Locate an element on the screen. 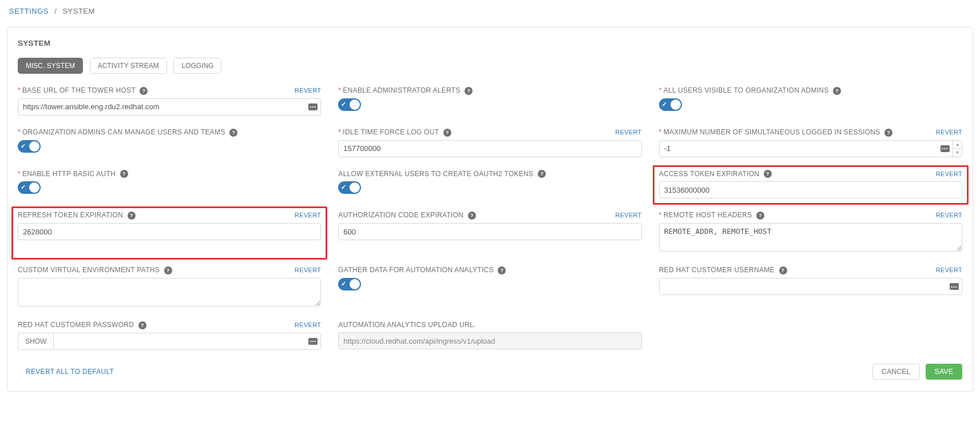 The width and height of the screenshot is (980, 426). breadcrumb: SETTINGS / SYSTEM is located at coordinates (490, 10).